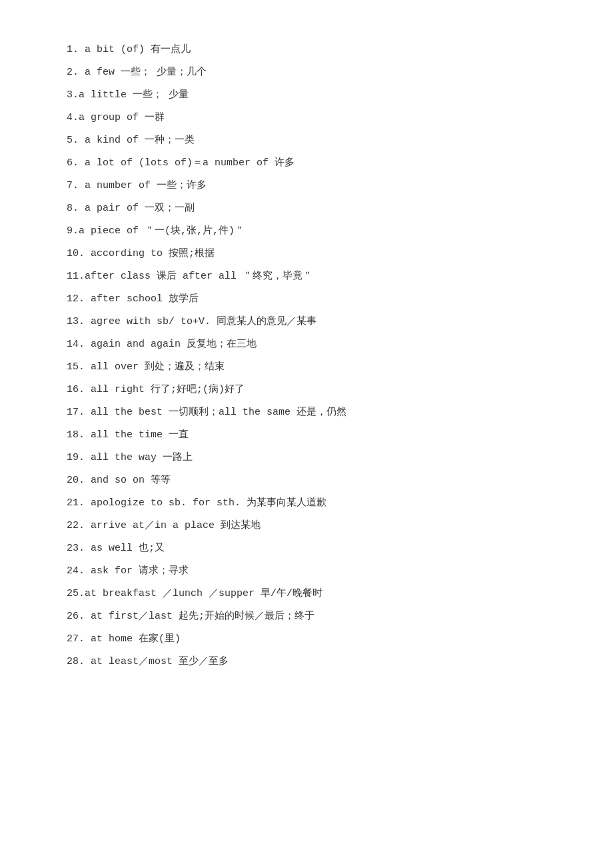  I want to click on list-item: 25.at breakfast ／lunch ／supper 早/午/晚餐时, so click(313, 594).